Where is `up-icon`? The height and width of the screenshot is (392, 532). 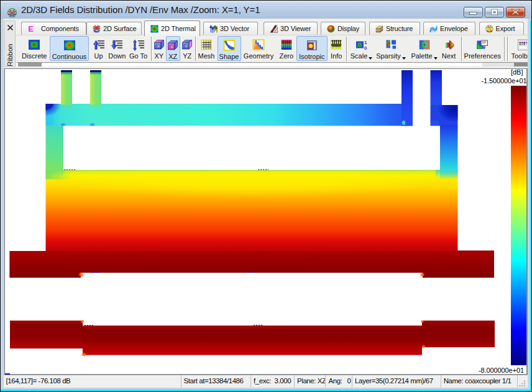 up-icon is located at coordinates (99, 45).